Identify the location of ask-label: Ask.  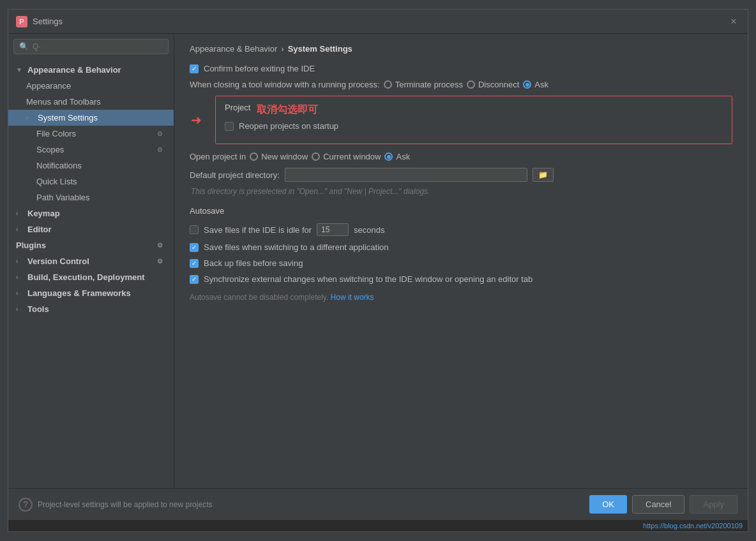
(541, 84).